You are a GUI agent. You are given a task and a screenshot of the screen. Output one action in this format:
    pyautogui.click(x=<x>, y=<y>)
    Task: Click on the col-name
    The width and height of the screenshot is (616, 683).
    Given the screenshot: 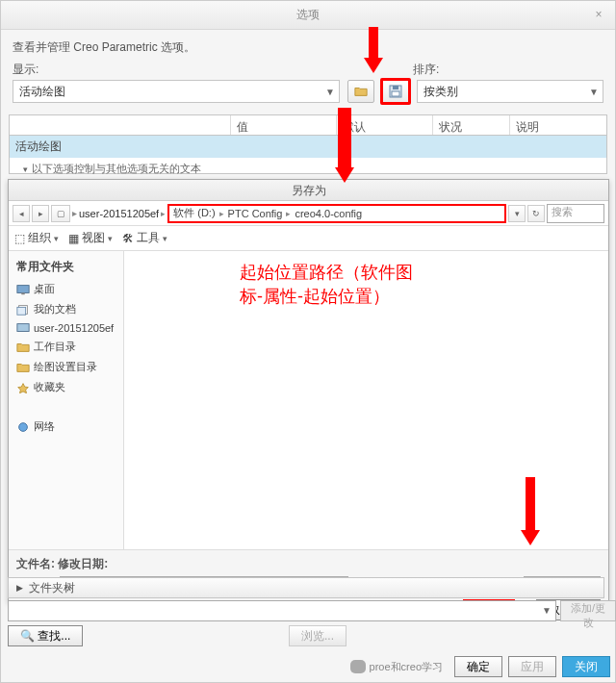 What is the action you would take?
    pyautogui.click(x=120, y=125)
    